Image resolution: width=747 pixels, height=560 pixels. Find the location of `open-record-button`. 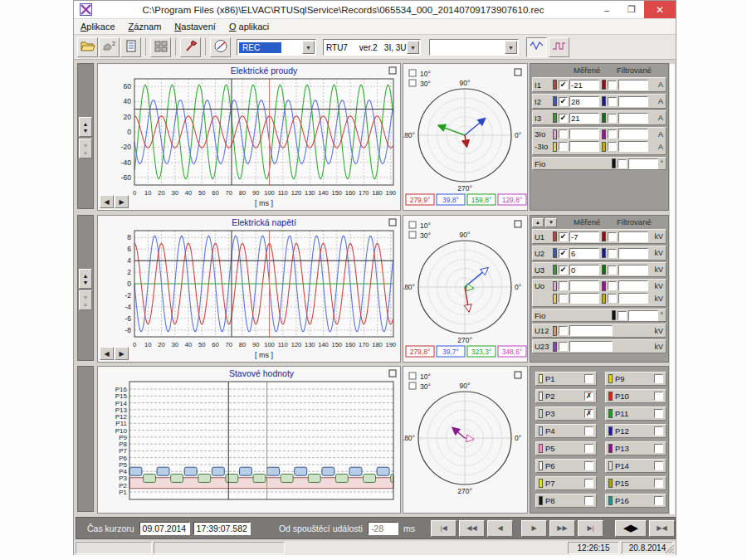

open-record-button is located at coordinates (88, 47).